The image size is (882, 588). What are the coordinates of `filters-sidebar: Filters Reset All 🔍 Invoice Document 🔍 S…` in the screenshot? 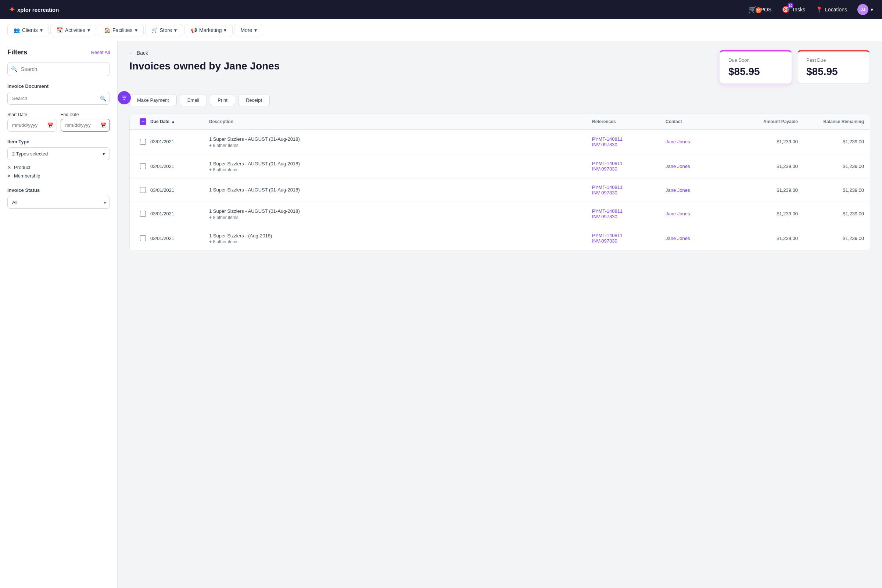 It's located at (59, 315).